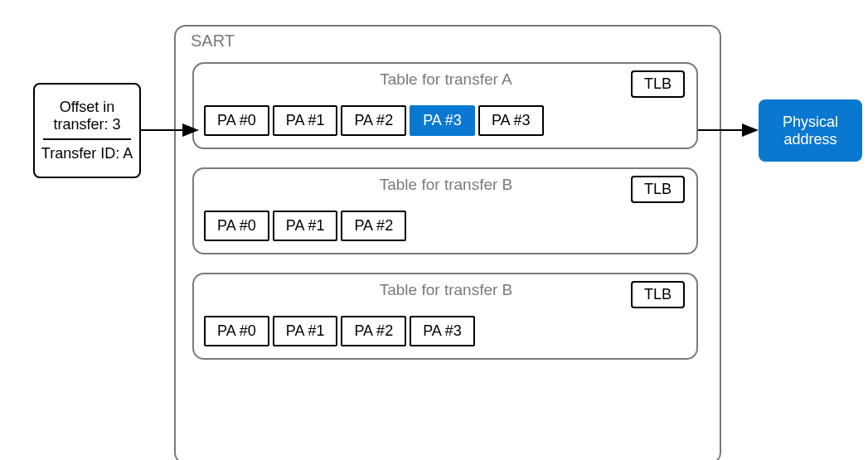  What do you see at coordinates (445, 225) in the screenshot?
I see `table-b-entries: PA #0 PA #1 PA #2` at bounding box center [445, 225].